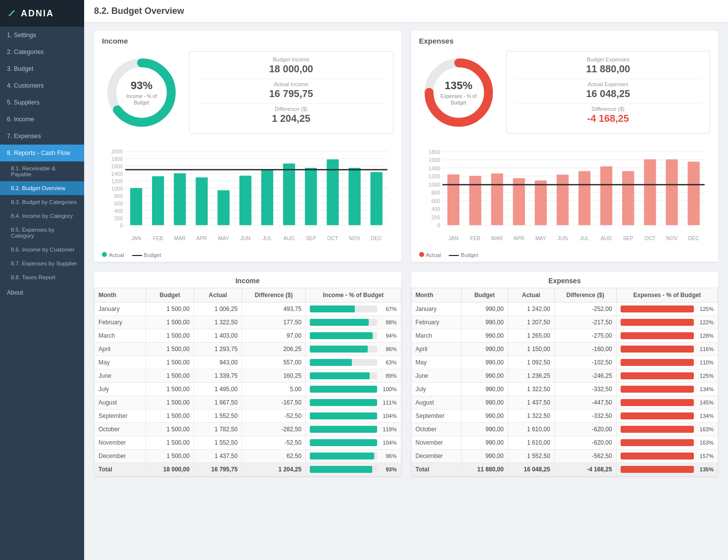  What do you see at coordinates (42, 233) in the screenshot?
I see `sidebar-subitem-sub5: 8.5. Expenses by Category` at bounding box center [42, 233].